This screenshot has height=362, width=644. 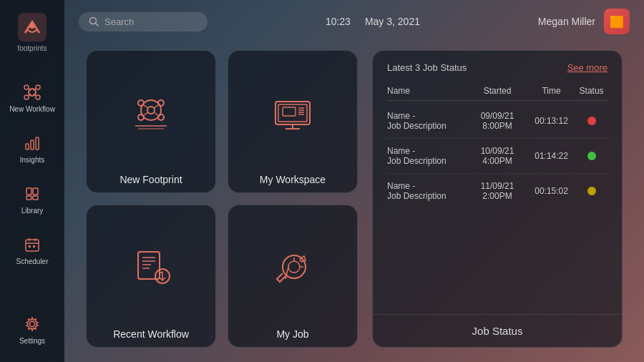 I want to click on new-footprint-title: New Footprint, so click(x=150, y=180).